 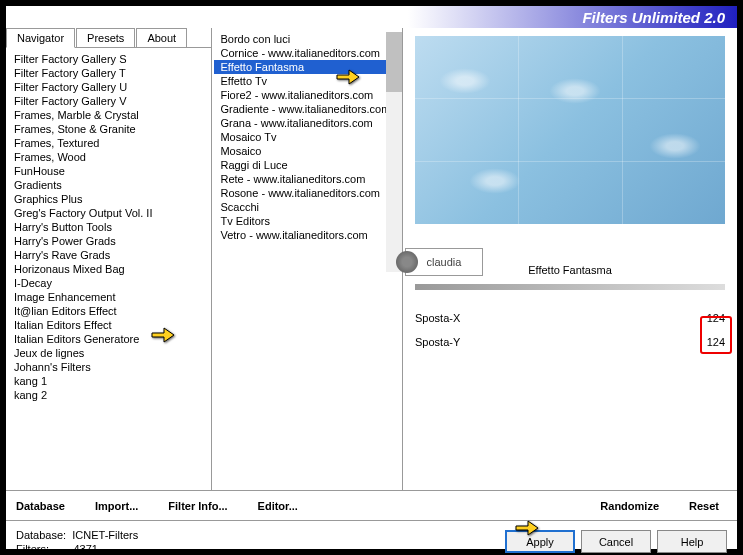 I want to click on filter-list: Bordo con luciCornice - www.italianedito…, so click(x=307, y=137).